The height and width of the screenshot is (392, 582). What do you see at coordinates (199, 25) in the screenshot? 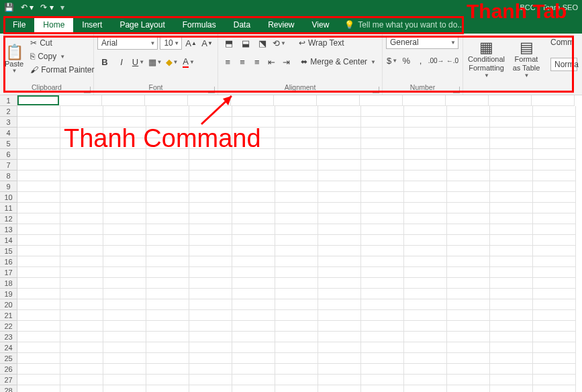
I see `tab-formulas: Formulas` at bounding box center [199, 25].